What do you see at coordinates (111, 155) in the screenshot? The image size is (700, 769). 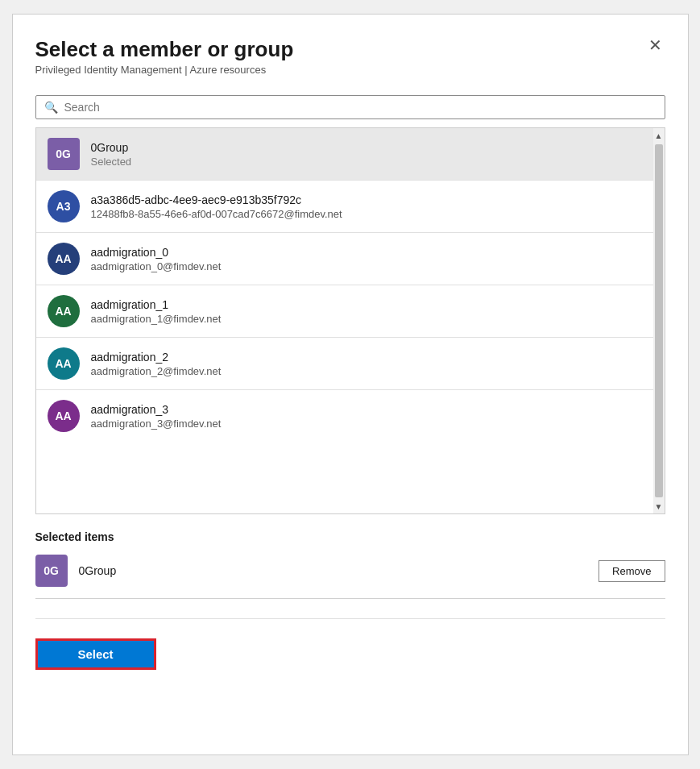 I see `item-info: 0Group Selected` at bounding box center [111, 155].